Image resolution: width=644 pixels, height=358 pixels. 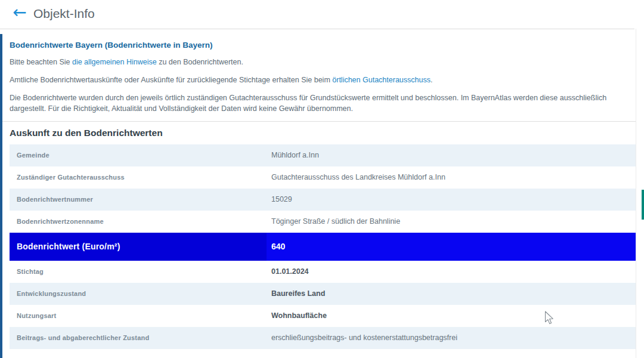 I want to click on row-value: Töginger Straße / südlich der Bahnlinie, so click(x=454, y=221).